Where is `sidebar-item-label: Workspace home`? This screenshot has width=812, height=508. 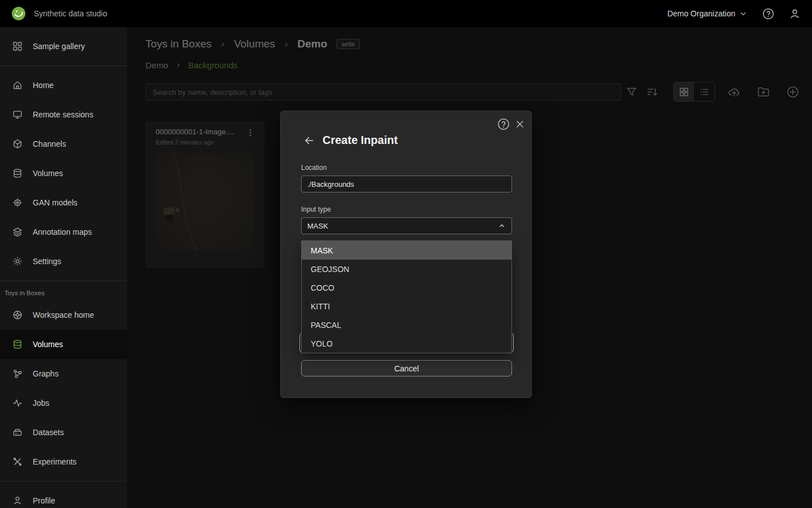 sidebar-item-label: Workspace home is located at coordinates (63, 315).